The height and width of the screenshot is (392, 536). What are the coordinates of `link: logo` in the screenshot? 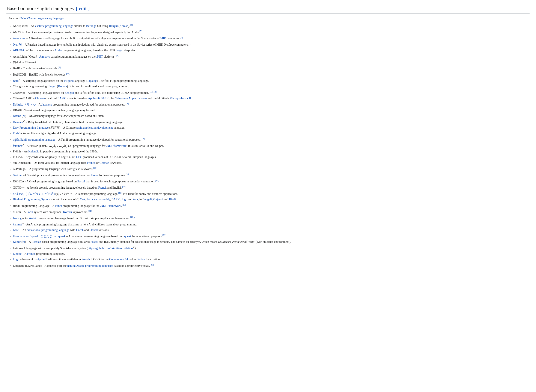 It's located at (124, 199).